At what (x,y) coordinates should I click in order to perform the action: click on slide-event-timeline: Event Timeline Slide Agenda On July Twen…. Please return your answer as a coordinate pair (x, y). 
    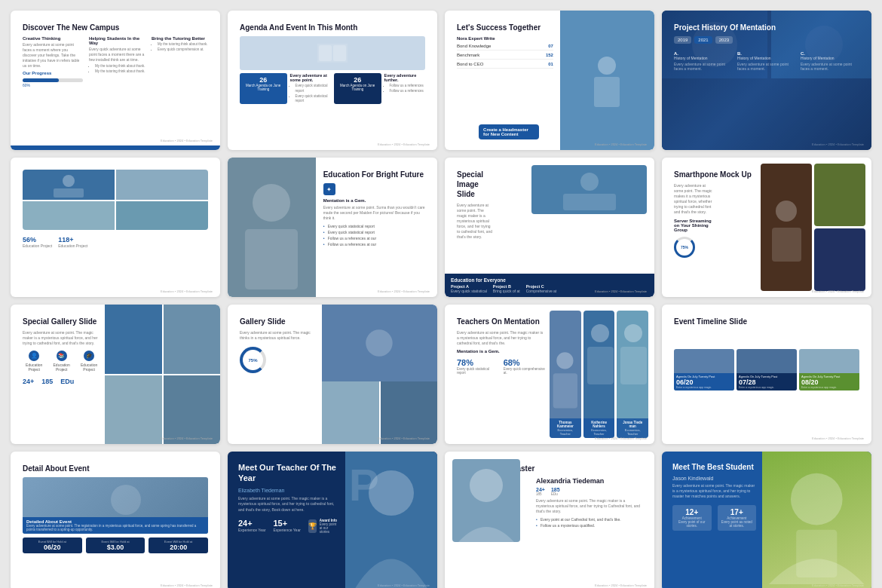
    Looking at the image, I should click on (767, 374).